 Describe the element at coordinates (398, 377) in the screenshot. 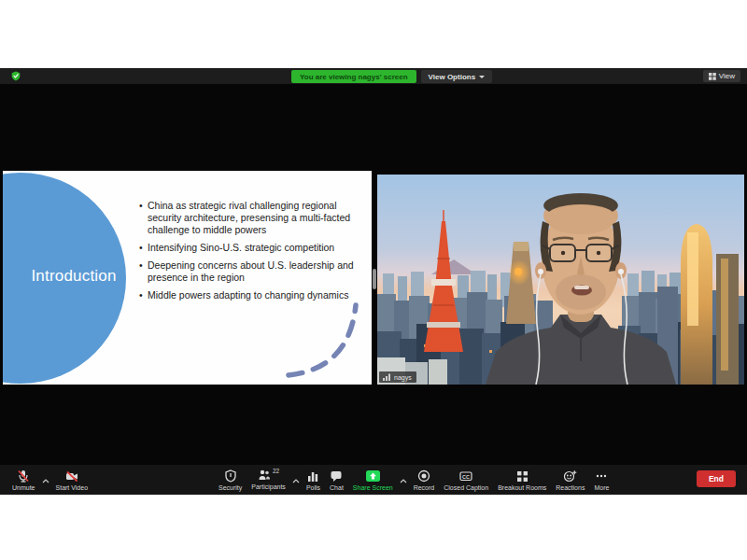

I see `participant-name-tag: nagys` at that location.